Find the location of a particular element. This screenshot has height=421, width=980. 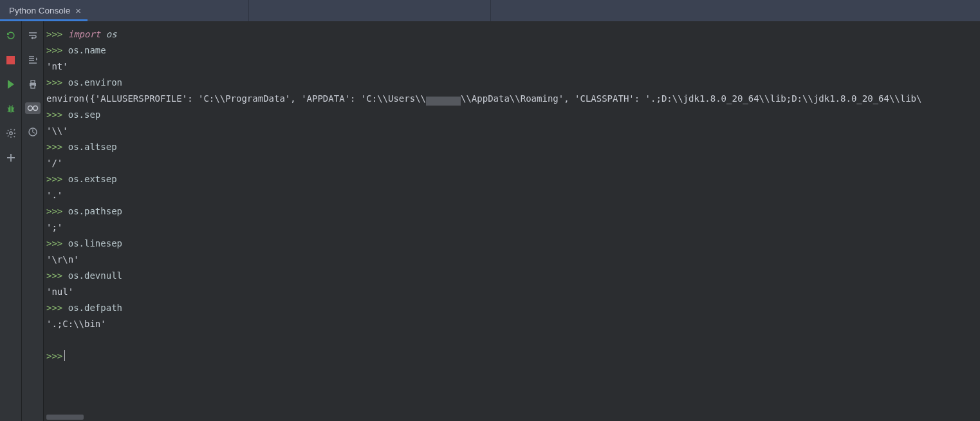

print-icon is located at coordinates (33, 84).